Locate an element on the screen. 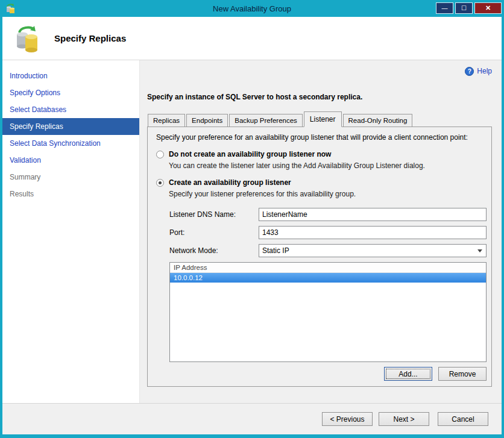  sidebar-item-select-data-synchronization: Select Data Synchronization is located at coordinates (71, 143).